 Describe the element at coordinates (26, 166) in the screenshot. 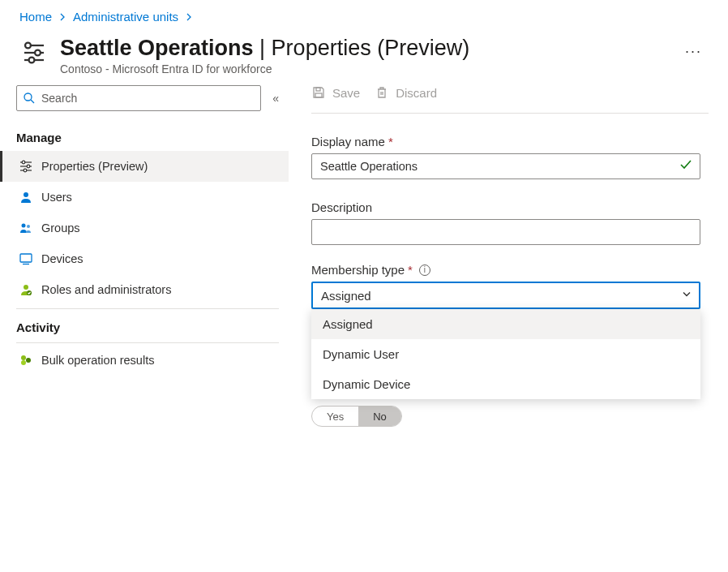

I see `sliders-icon` at that location.